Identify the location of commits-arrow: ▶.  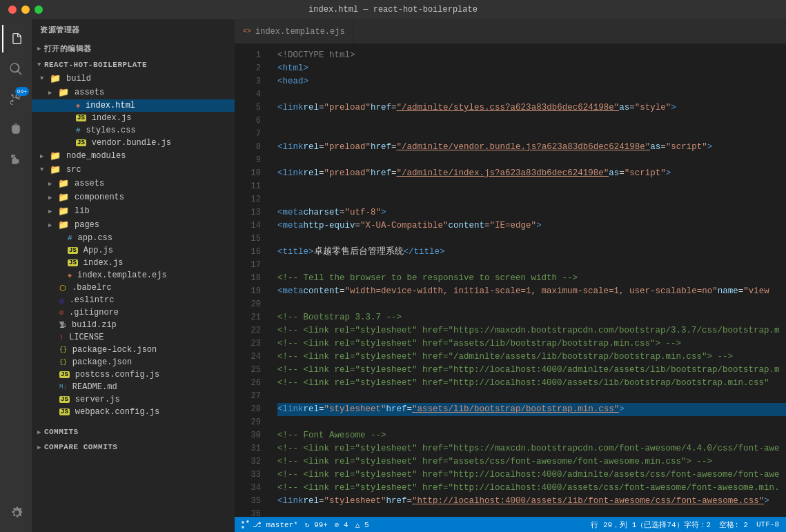
(39, 432).